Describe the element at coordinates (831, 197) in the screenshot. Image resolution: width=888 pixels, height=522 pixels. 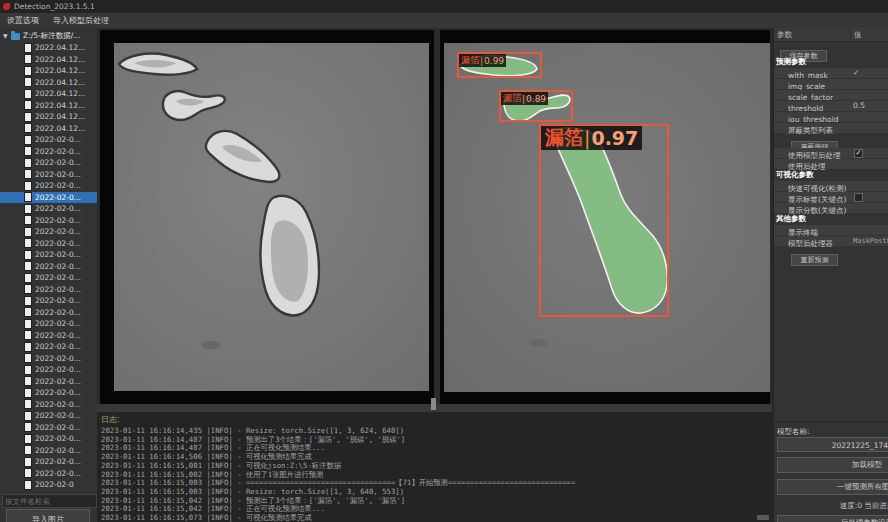
I see `param-row: 显示标签(关键点)` at that location.